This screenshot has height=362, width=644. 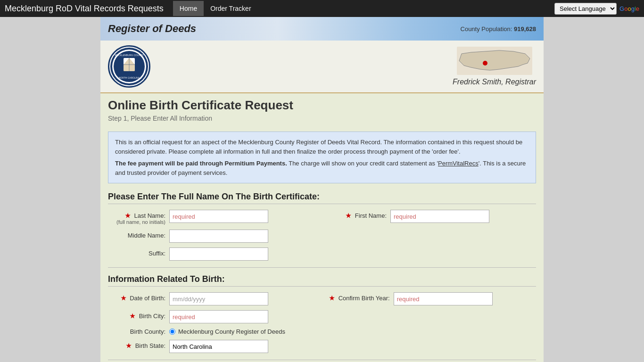 I want to click on birth-state-label: Birth State:, so click(x=150, y=346).